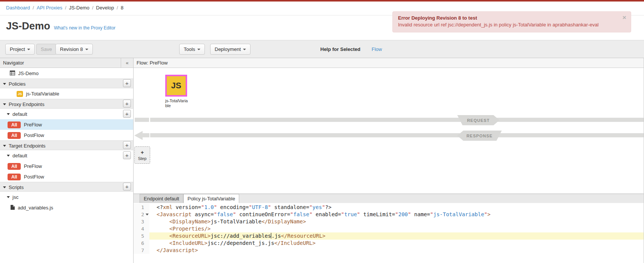 This screenshot has height=263, width=644. What do you see at coordinates (143, 158) in the screenshot?
I see `step-label: Step` at bounding box center [143, 158].